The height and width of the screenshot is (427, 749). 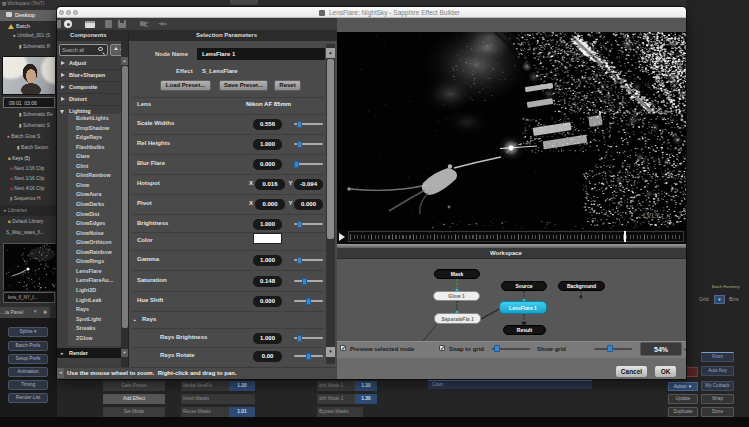 I want to click on svg-text: LVLY, so click(x=652, y=216).